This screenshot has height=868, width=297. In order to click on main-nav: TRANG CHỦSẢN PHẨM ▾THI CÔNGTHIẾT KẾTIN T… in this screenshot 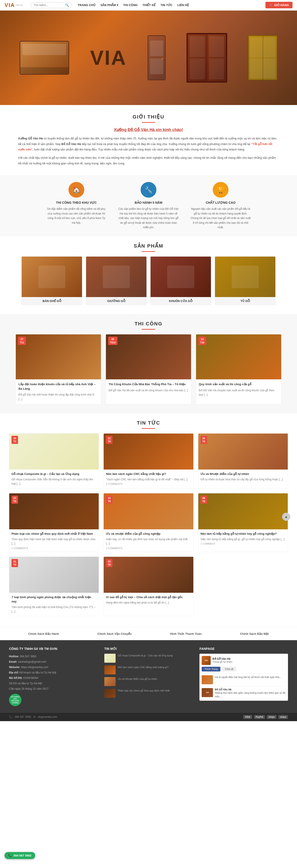, I will do `click(171, 5)`.